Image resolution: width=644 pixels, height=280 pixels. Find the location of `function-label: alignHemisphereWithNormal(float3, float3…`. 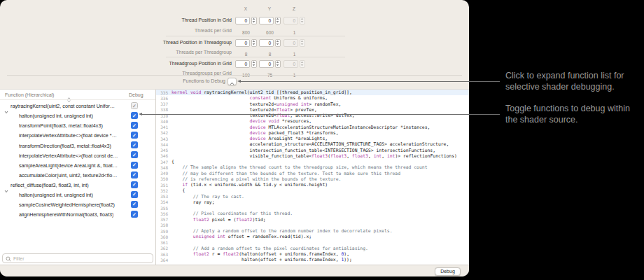

function-label: alignHemisphereWithNormal(float3, float3… is located at coordinates (66, 214).